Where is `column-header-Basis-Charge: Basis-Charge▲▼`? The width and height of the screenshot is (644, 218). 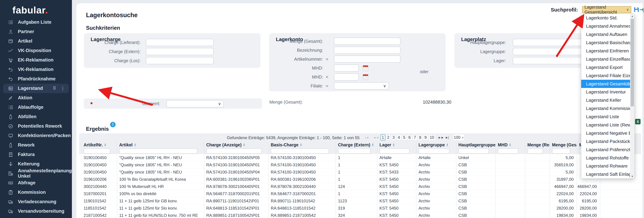
column-header-Basis-Charge: Basis-Charge▲▼ is located at coordinates (302, 148).